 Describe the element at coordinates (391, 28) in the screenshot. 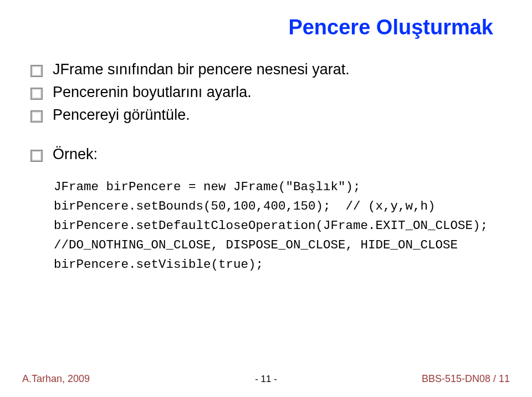

I see `slide-title: Pencere Oluşturmak` at that location.